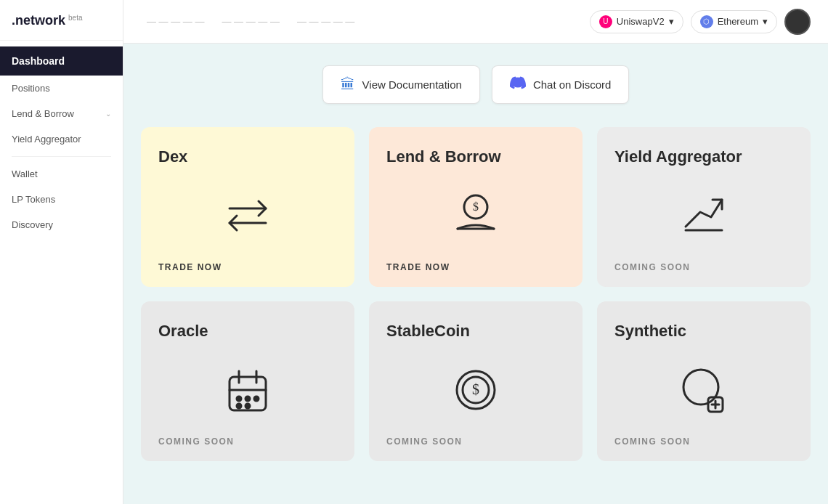 The height and width of the screenshot is (504, 828). Describe the element at coordinates (325, 22) in the screenshot. I see `header-tab-3: — — — — —` at that location.